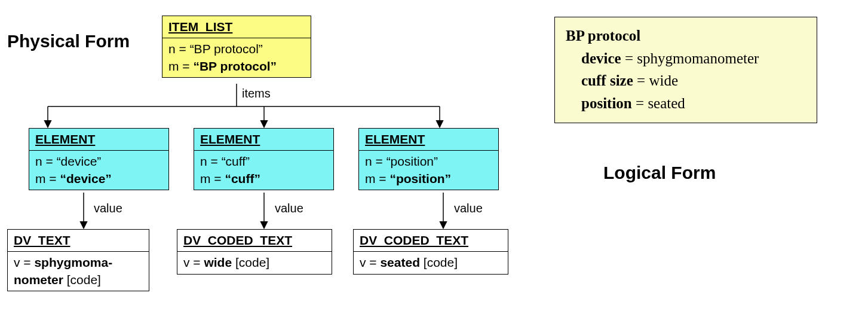 This screenshot has width=868, height=317. I want to click on dv-text-box: DV_TEXT v = sphygmoma- nometer [code], so click(78, 260).